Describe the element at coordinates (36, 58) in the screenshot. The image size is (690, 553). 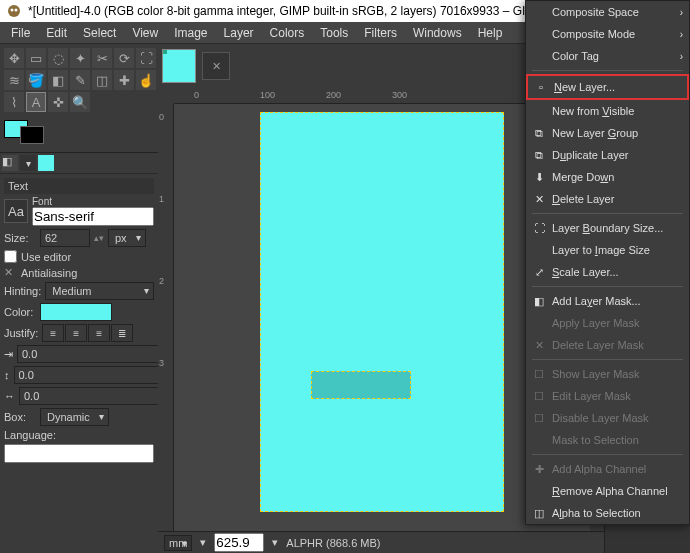
I see `tool-rect-select-icon: ▭` at that location.